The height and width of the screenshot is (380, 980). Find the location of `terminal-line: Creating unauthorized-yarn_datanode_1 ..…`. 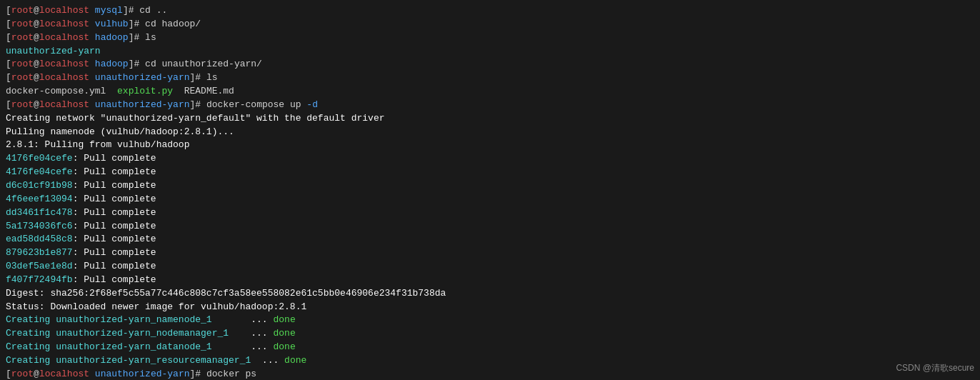

terminal-line: Creating unauthorized-yarn_datanode_1 ..… is located at coordinates (490, 347).